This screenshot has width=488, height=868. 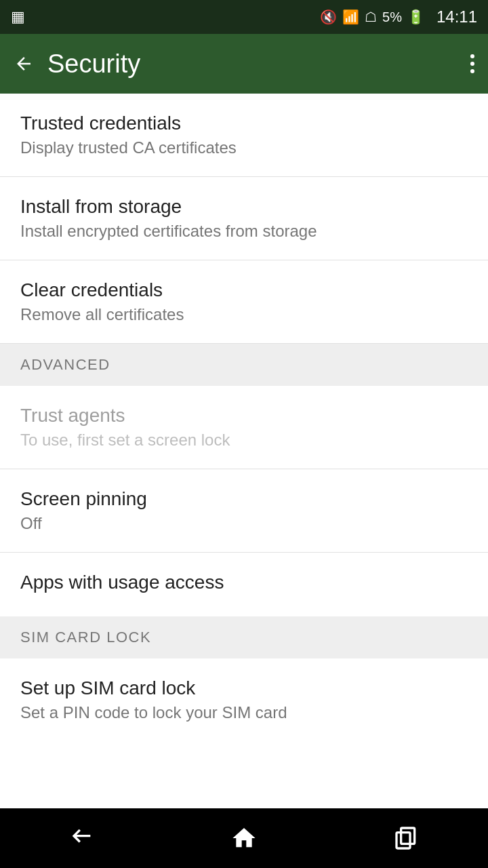 I want to click on nav-bar, so click(x=244, y=838).